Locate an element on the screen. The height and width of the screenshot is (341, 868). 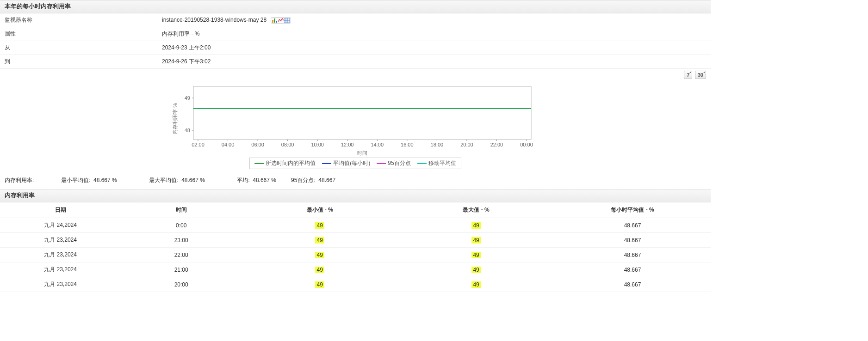
x-tick-label: 18:00 is located at coordinates (437, 145).